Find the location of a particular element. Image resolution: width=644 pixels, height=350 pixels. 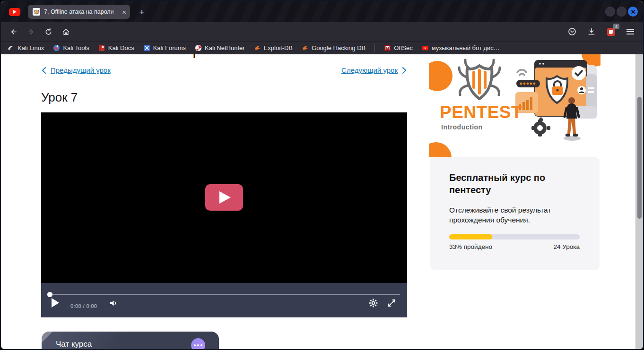

bookmark-kali-tools: Kali Tools is located at coordinates (71, 48).